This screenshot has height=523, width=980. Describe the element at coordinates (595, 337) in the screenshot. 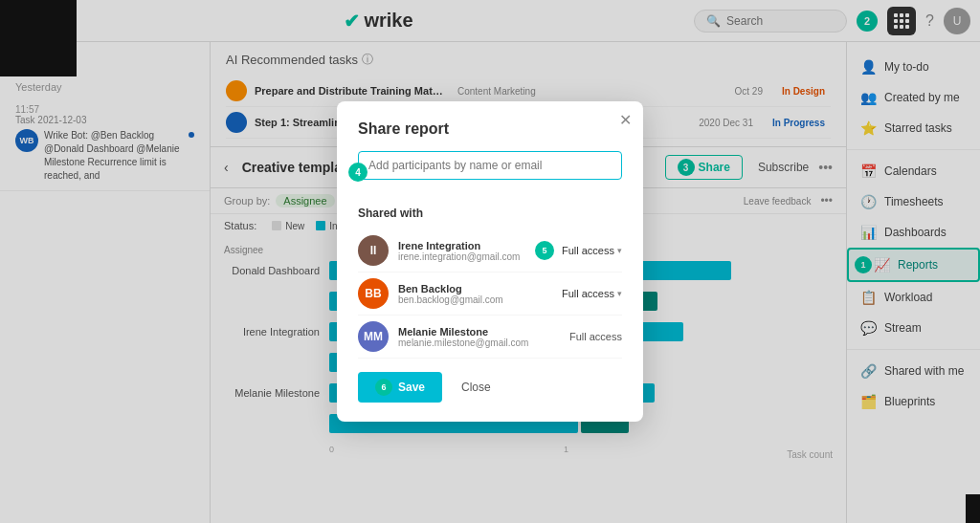

I see `melanie-access-label: Full access` at that location.